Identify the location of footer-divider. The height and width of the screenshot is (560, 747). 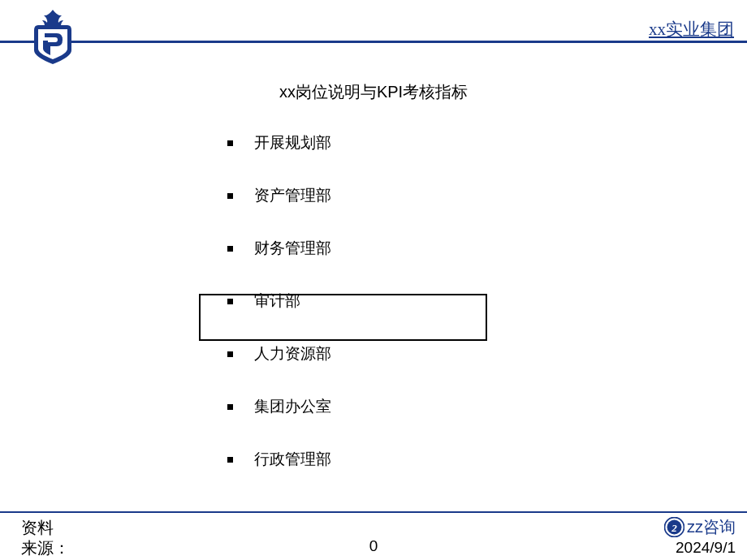
(374, 512).